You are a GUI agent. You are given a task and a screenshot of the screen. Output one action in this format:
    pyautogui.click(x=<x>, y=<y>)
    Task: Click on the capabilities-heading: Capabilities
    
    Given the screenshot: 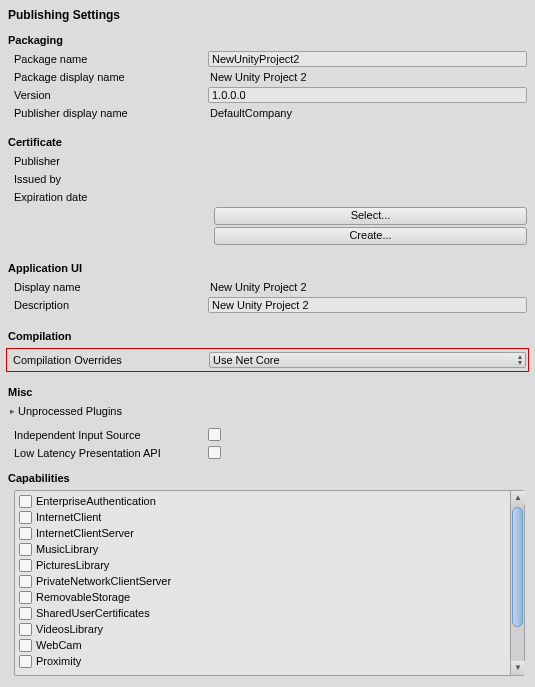 What is the action you would take?
    pyautogui.click(x=268, y=477)
    